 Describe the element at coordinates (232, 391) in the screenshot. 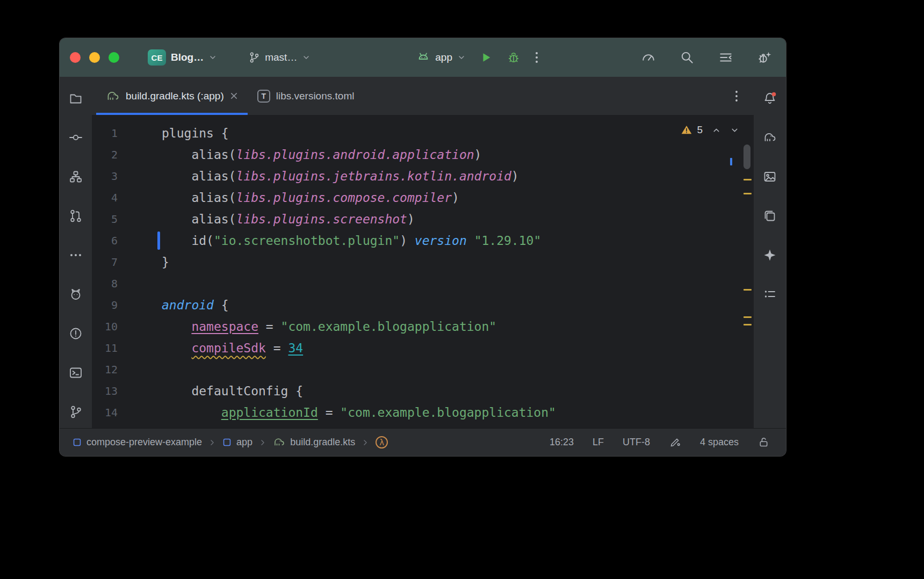

I see `code-token: defaultConfig {` at that location.